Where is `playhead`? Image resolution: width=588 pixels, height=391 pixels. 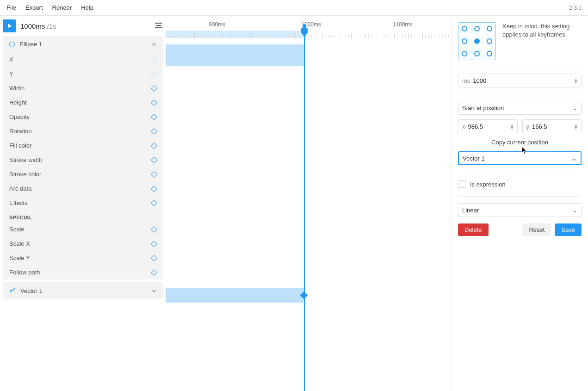 playhead is located at coordinates (304, 208).